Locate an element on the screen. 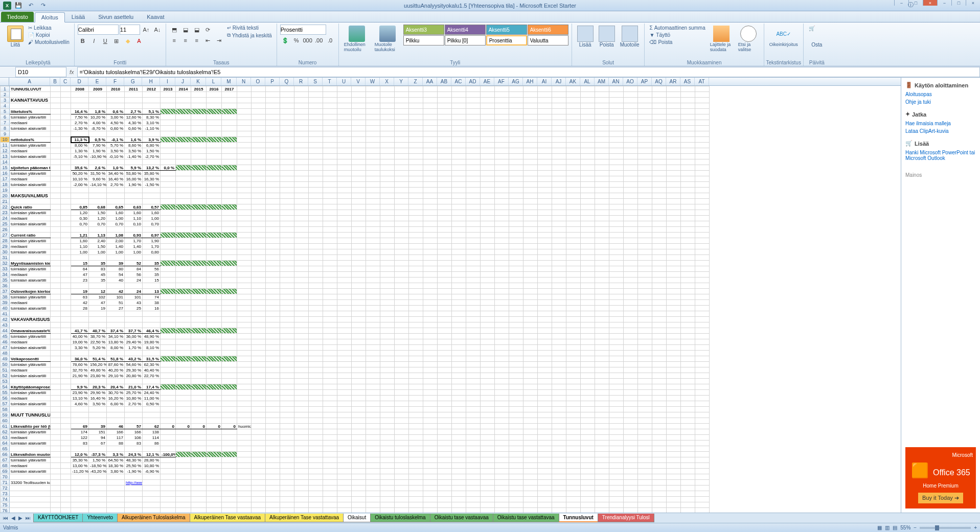  zoom-out-button: − is located at coordinates (915, 527).